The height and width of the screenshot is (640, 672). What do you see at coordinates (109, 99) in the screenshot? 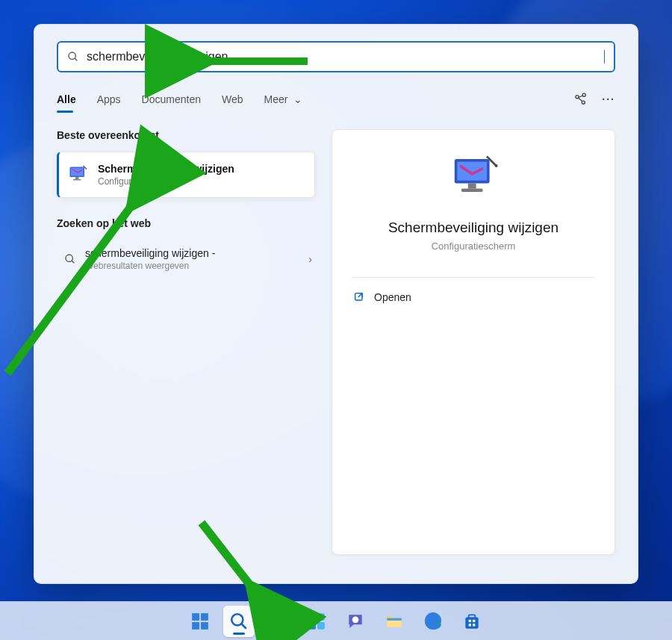
I see `tab-apps: Apps` at bounding box center [109, 99].